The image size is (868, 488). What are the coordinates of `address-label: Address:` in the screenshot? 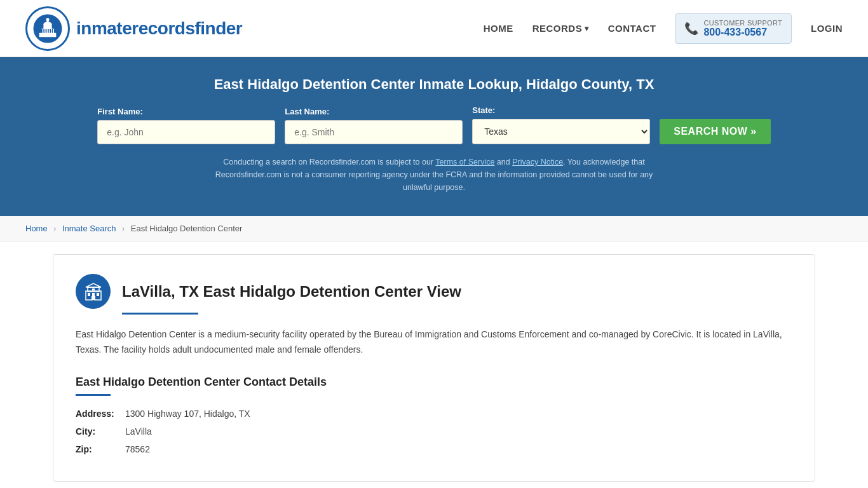 It's located at (98, 414).